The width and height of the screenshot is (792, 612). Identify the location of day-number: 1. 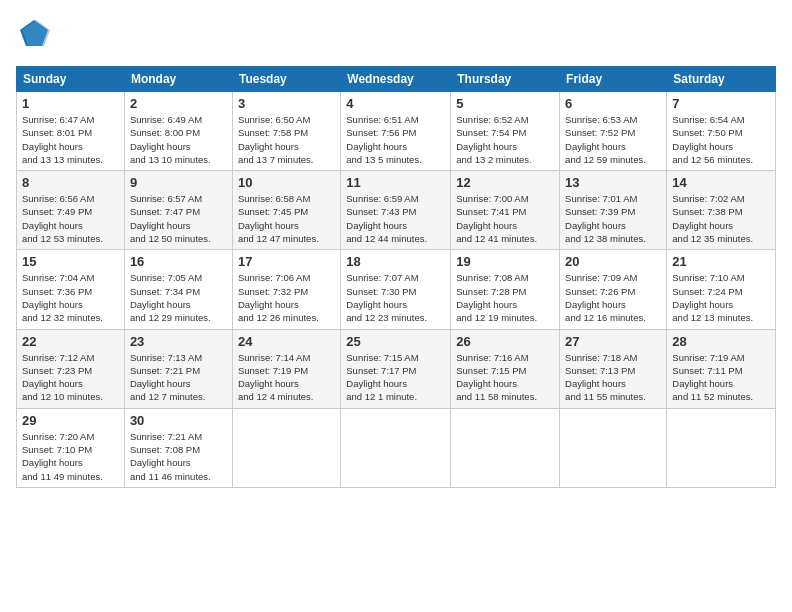
(70, 104).